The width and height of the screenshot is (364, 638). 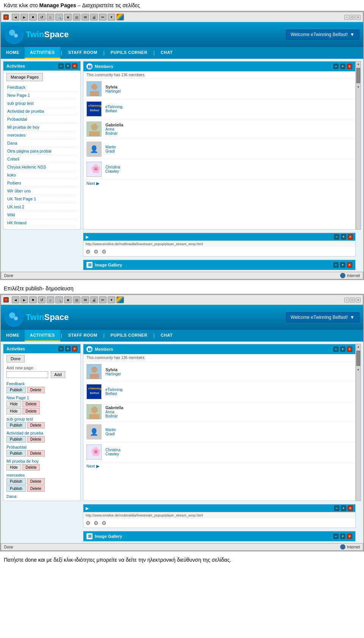 What do you see at coordinates (13, 336) in the screenshot?
I see `nav-home-2: HOME` at bounding box center [13, 336].